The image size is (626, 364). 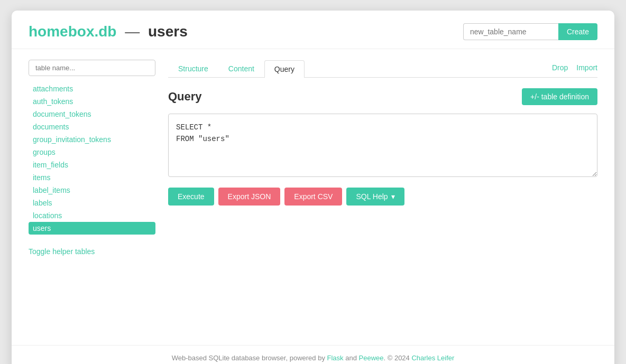 I want to click on sql-help-label: SQL Help, so click(x=372, y=197).